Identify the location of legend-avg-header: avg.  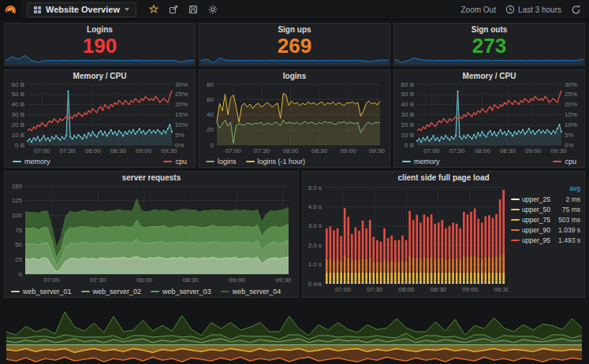
(546, 189).